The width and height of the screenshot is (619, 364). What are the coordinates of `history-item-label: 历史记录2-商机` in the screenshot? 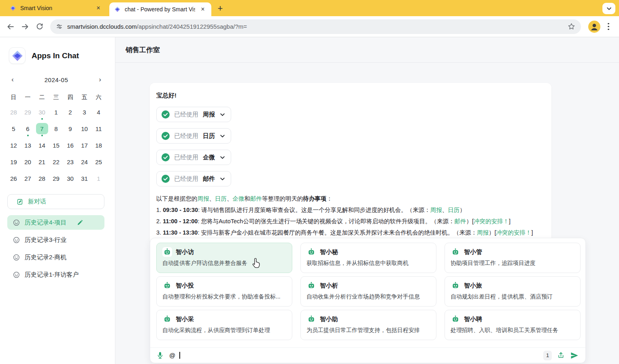 It's located at (45, 257).